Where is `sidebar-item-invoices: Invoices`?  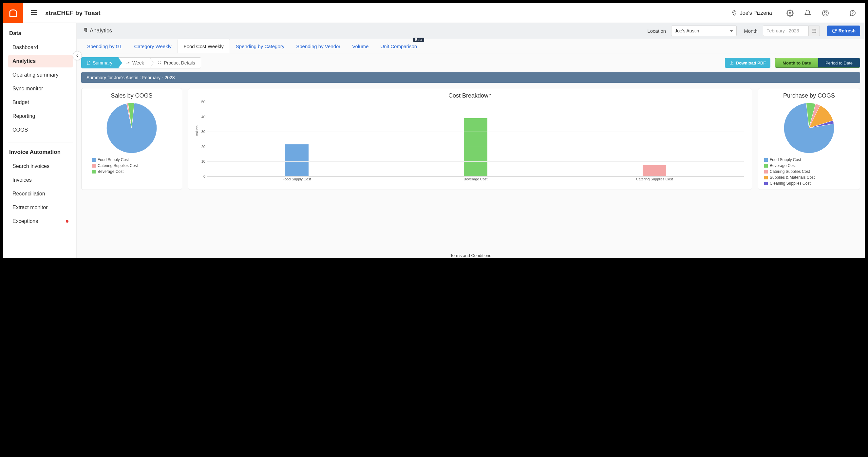 sidebar-item-invoices: Invoices is located at coordinates (40, 180).